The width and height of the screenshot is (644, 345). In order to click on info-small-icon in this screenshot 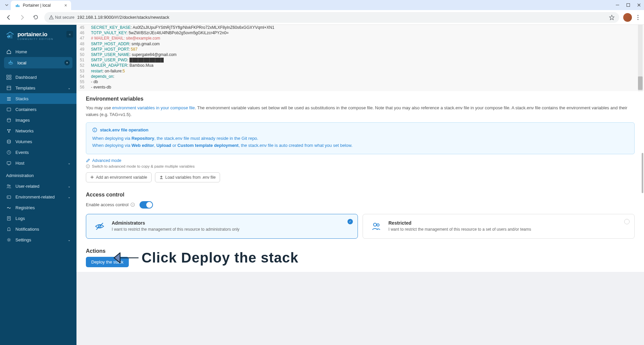, I will do `click(88, 166)`.